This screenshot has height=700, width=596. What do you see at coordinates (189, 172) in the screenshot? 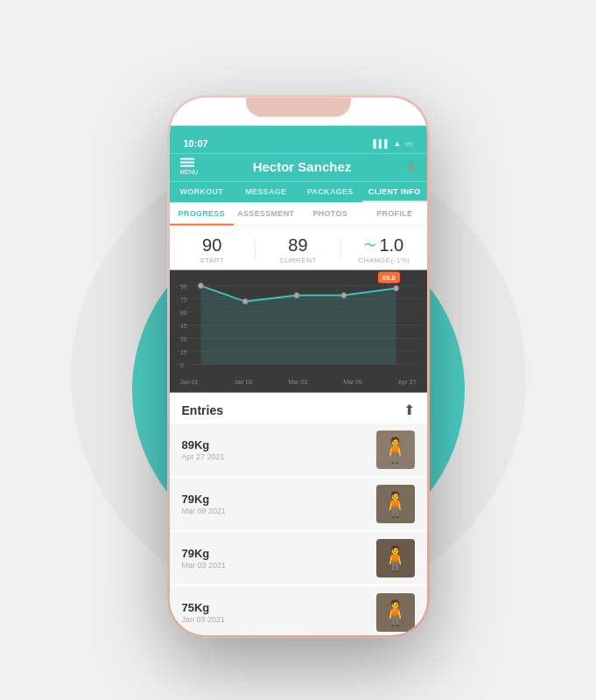
I see `menu-label: MENU` at bounding box center [189, 172].